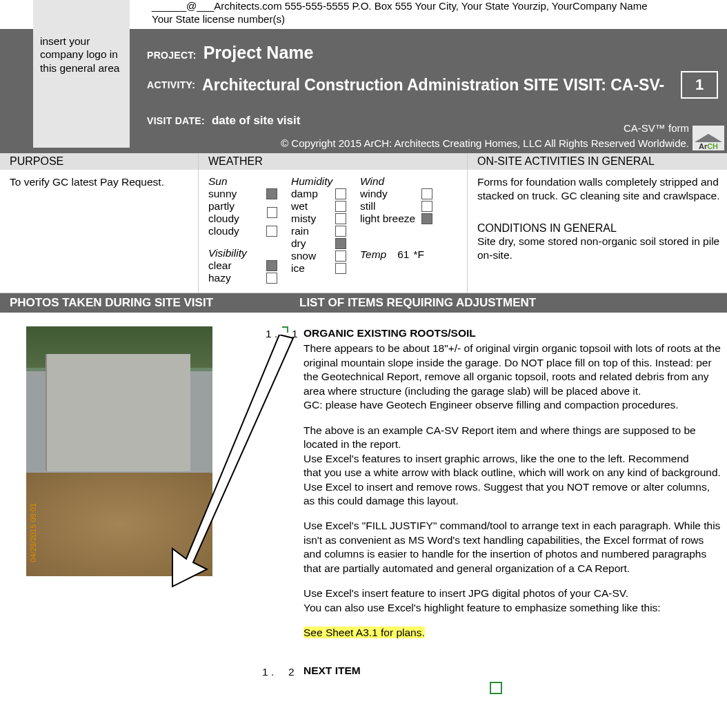 This screenshot has width=727, height=728. What do you see at coordinates (332, 161) in the screenshot?
I see `weather-header: WEATHER` at bounding box center [332, 161].